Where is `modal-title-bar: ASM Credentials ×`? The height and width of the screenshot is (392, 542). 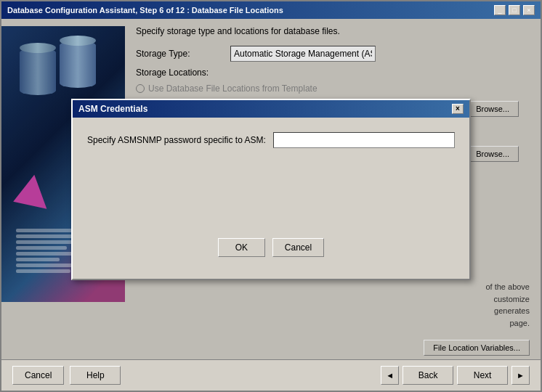 modal-title-bar: ASM Credentials × is located at coordinates (271, 109).